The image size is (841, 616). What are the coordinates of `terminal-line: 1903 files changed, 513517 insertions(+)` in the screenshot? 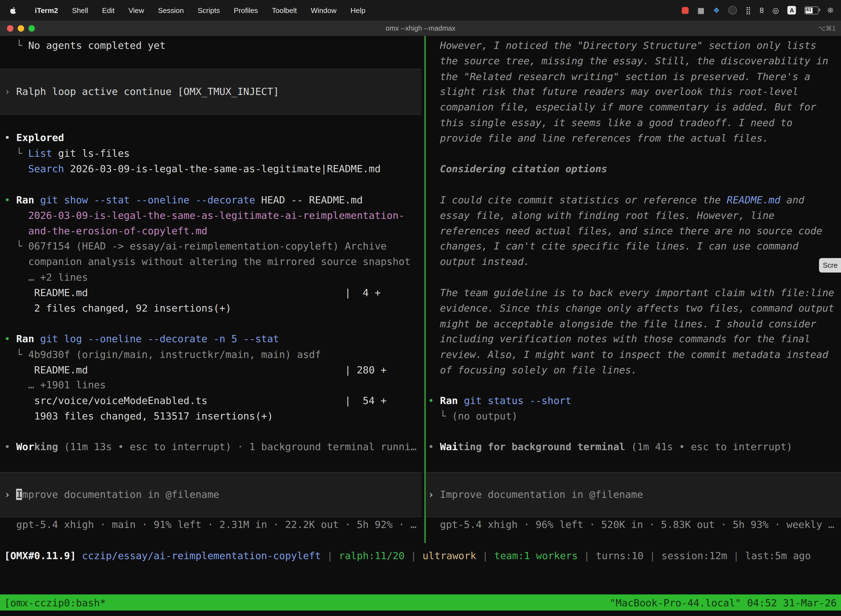 It's located at (214, 417).